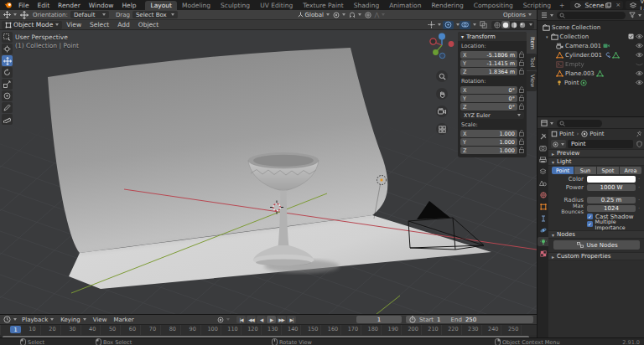 The image size is (644, 345). What do you see at coordinates (7, 95) in the screenshot?
I see `transform-tool` at bounding box center [7, 95].